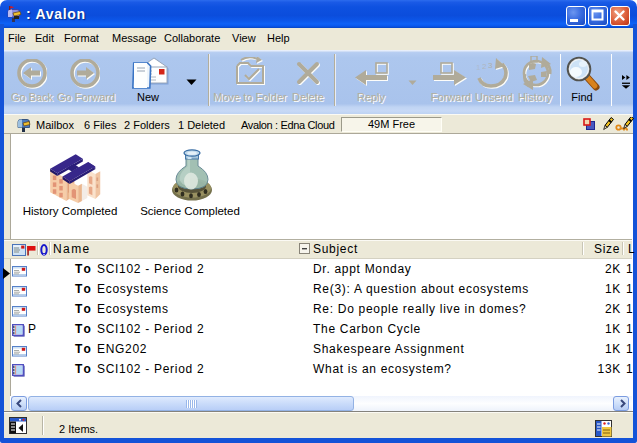  I want to click on svg-text: 3, so click(490, 66).